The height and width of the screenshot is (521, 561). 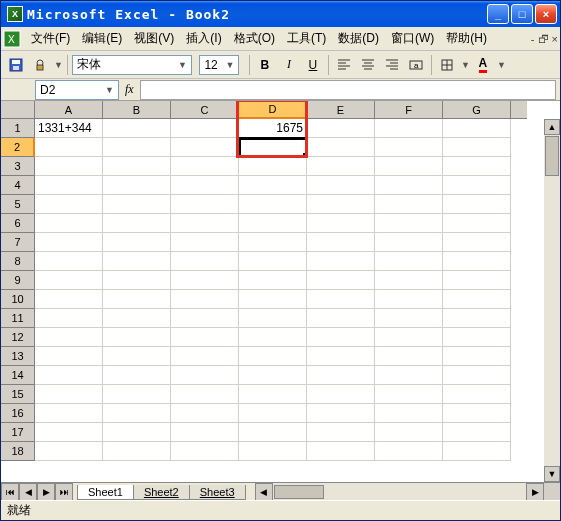 What do you see at coordinates (137, 356) in the screenshot?
I see `cell-B13` at bounding box center [137, 356].